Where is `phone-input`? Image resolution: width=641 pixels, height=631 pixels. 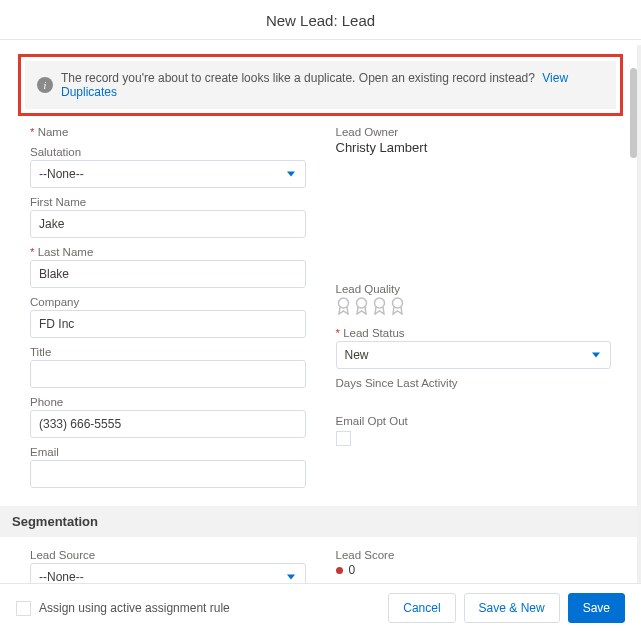
phone-input is located at coordinates (168, 424).